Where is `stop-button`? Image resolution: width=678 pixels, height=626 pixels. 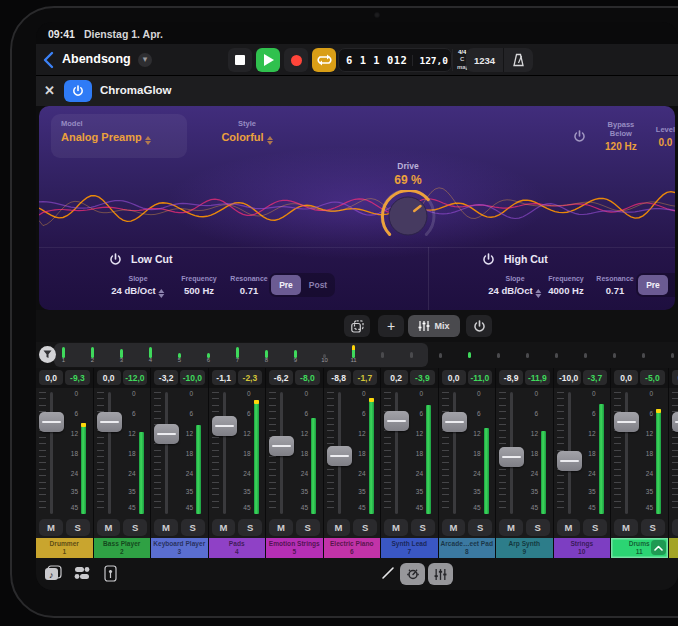
stop-button is located at coordinates (240, 60).